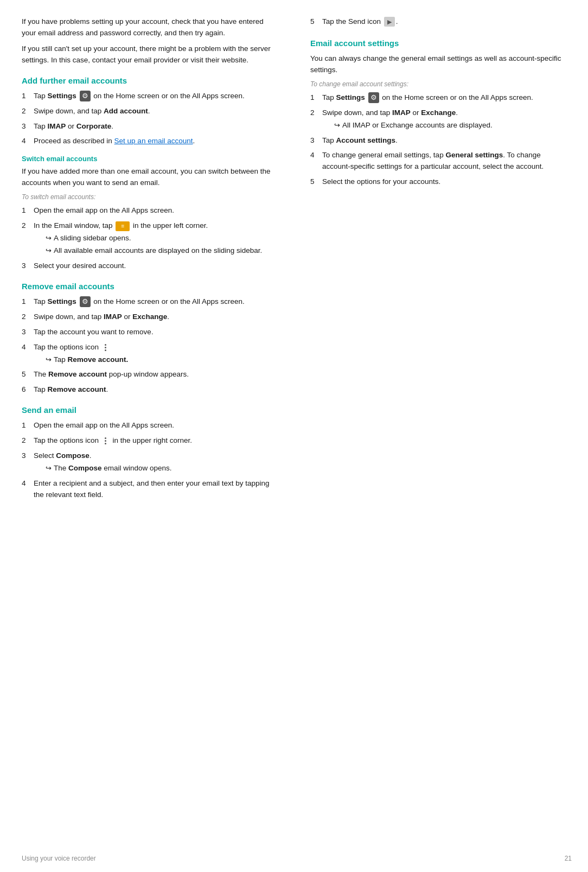 Image resolution: width=588 pixels, height=872 pixels. What do you see at coordinates (438, 22) in the screenshot?
I see `send-step-5: 5 Tap the Send icon .` at bounding box center [438, 22].